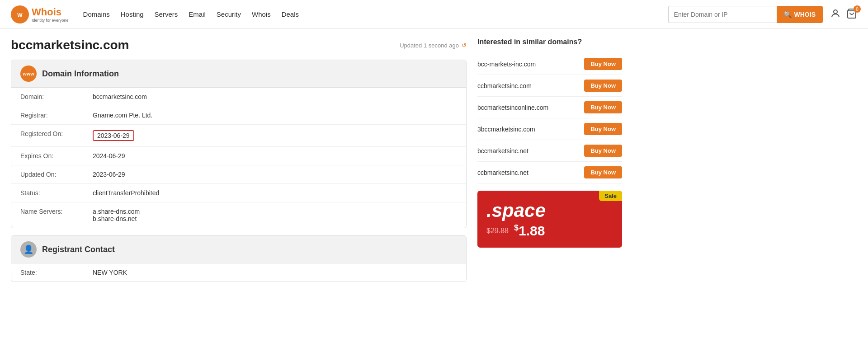 The height and width of the screenshot is (338, 868). I want to click on nav-link-hosting: Hosting, so click(132, 14).